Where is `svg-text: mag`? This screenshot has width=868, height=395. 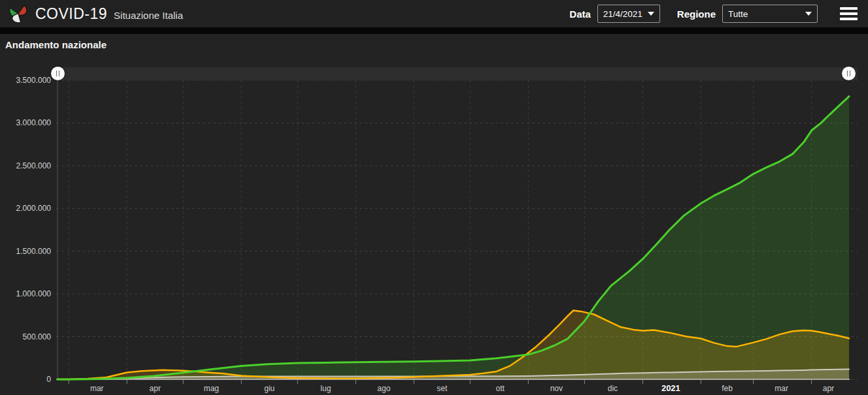
svg-text: mag is located at coordinates (212, 388).